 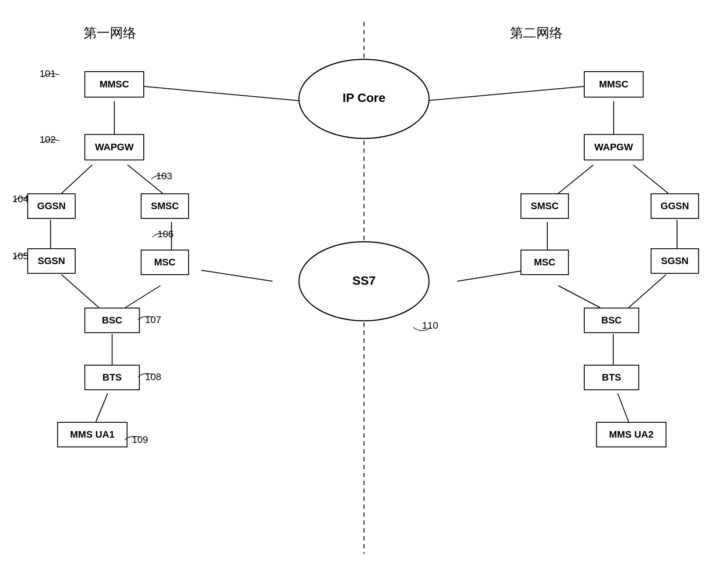 I want to click on svg-text: SS7, so click(x=364, y=280).